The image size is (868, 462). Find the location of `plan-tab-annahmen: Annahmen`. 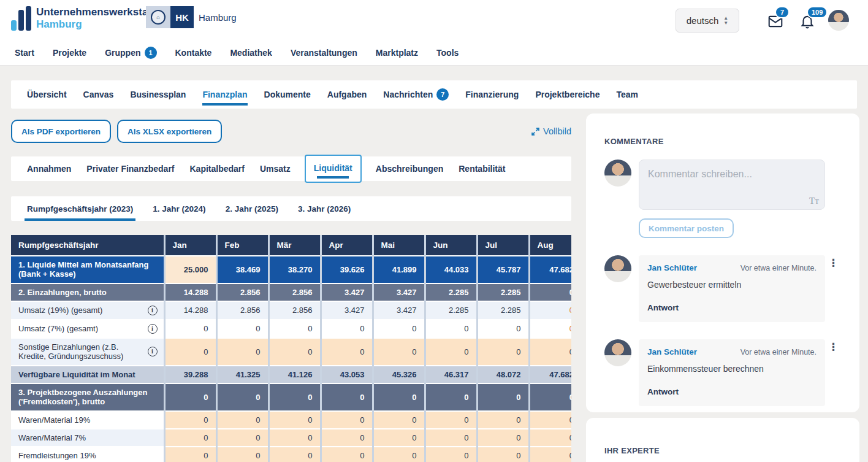

plan-tab-annahmen: Annahmen is located at coordinates (49, 169).